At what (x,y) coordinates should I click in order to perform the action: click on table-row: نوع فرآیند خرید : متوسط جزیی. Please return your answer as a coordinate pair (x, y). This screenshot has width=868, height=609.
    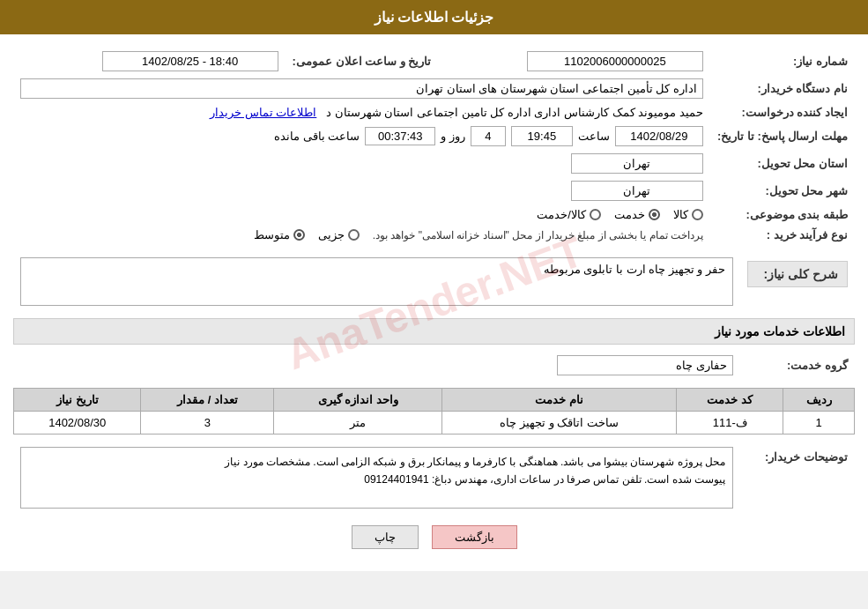
    Looking at the image, I should click on (434, 234).